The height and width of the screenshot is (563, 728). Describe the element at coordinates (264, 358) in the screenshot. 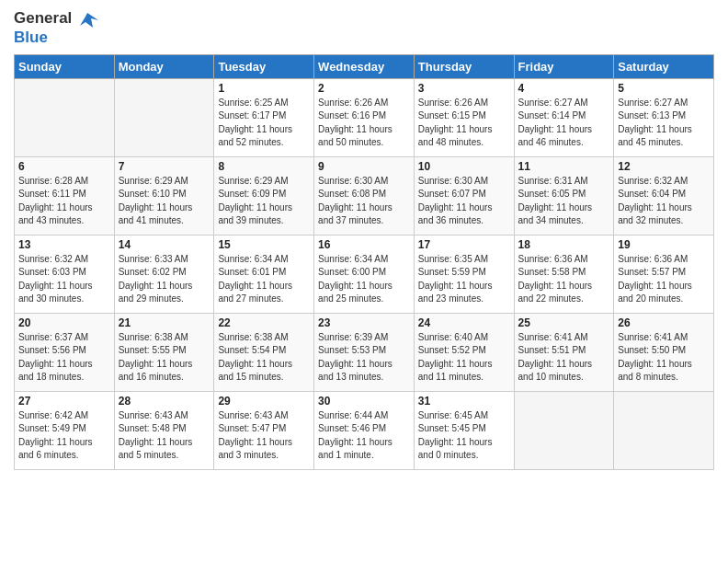

I see `day-info: Sunrise: 6:38 AMSunset: 5:54 PMDaylight:…` at that location.